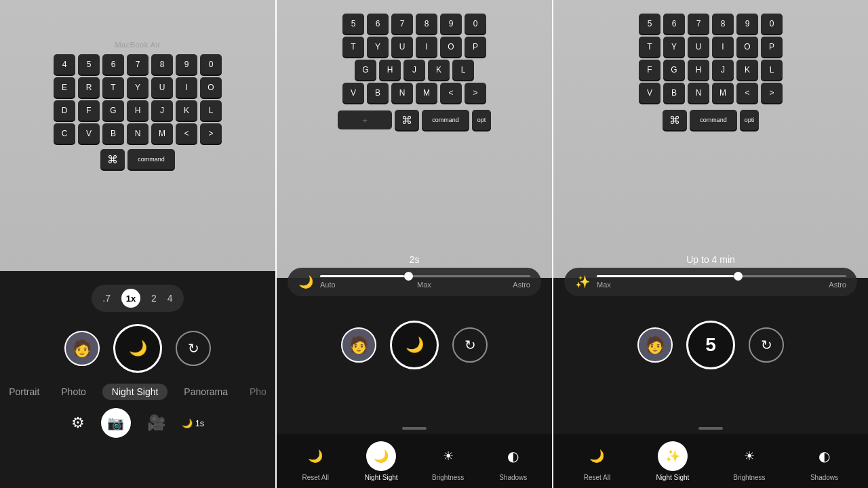  Describe the element at coordinates (414, 260) in the screenshot. I see `slider-label-2: 2s` at that location.